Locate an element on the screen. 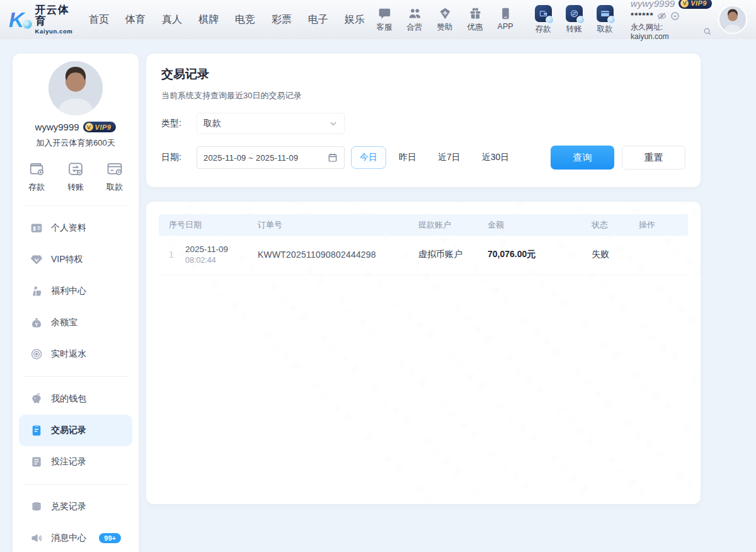 This screenshot has height=552, width=756. sidebar-deposit: 存款 is located at coordinates (37, 176).